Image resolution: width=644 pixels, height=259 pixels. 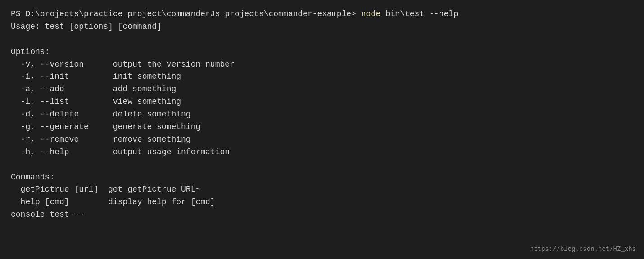 What do you see at coordinates (186, 14) in the screenshot?
I see `prompt-prefix: PS D:\projects\practice_project\commande…` at bounding box center [186, 14].